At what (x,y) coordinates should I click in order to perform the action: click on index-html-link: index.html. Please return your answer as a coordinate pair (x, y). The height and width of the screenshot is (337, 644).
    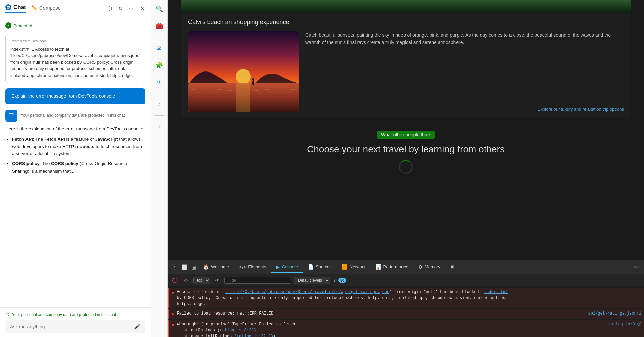
    Looking at the image, I should click on (496, 292).